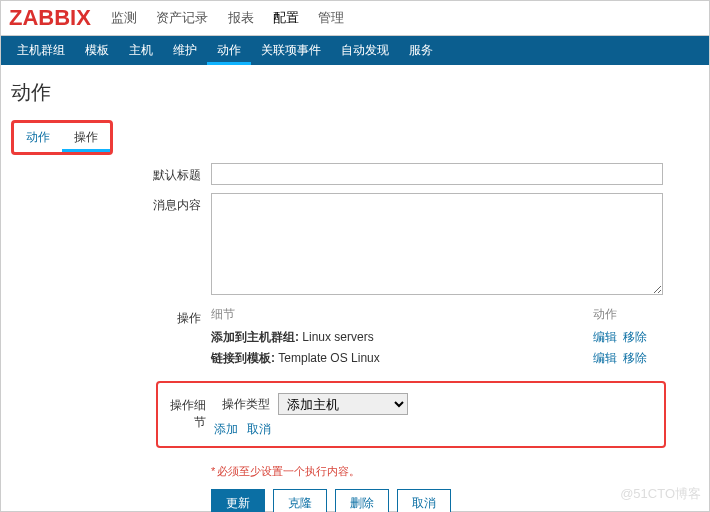  What do you see at coordinates (228, 18) in the screenshot?
I see `top-nav: 监测 资产记录 报表 配置 管理` at bounding box center [228, 18].